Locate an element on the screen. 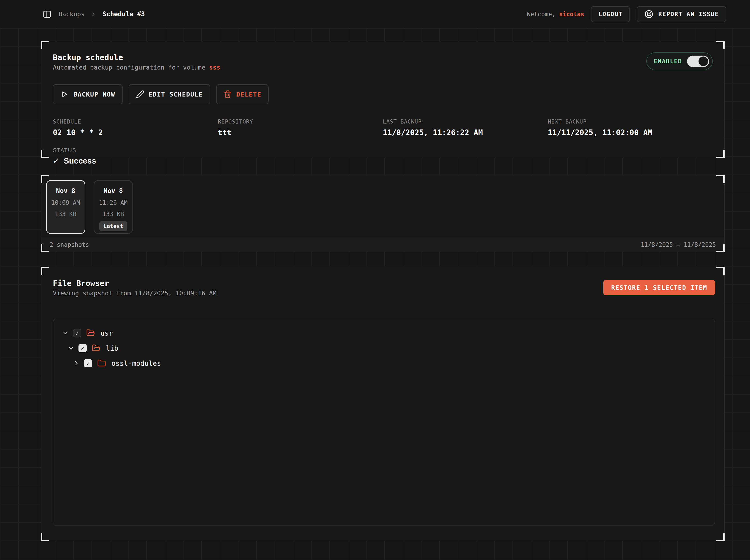  folder-icon is located at coordinates (102, 363).